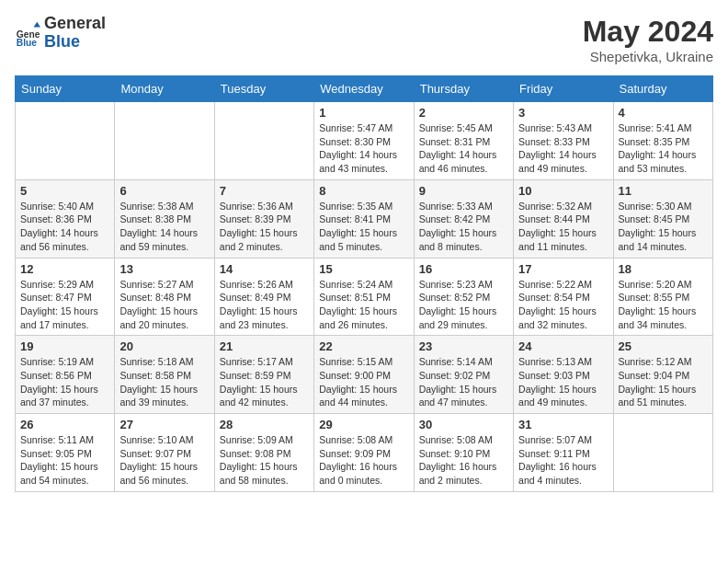  What do you see at coordinates (265, 383) in the screenshot?
I see `day-info: Sunrise: 5:17 AMSunset: 8:59 PMDaylight:…` at bounding box center [265, 383].